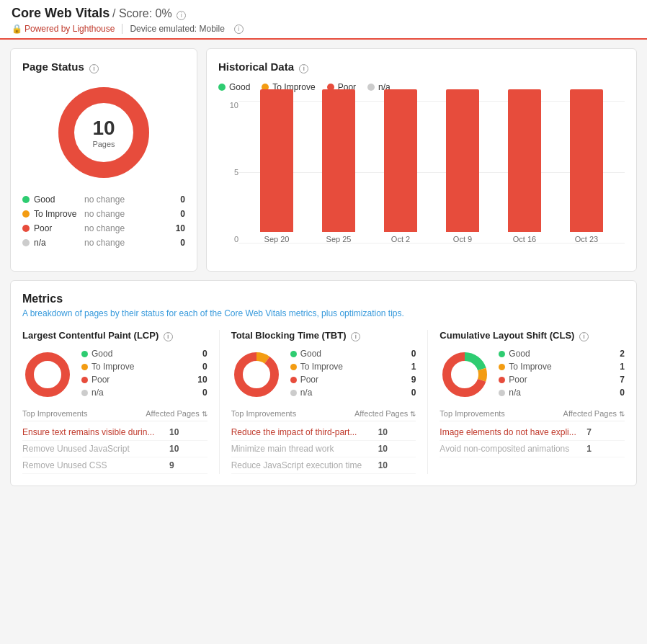 The width and height of the screenshot is (647, 644). Describe the element at coordinates (104, 221) in the screenshot. I see `status-legend: Good no change 0 To Improve no change 0 …` at that location.